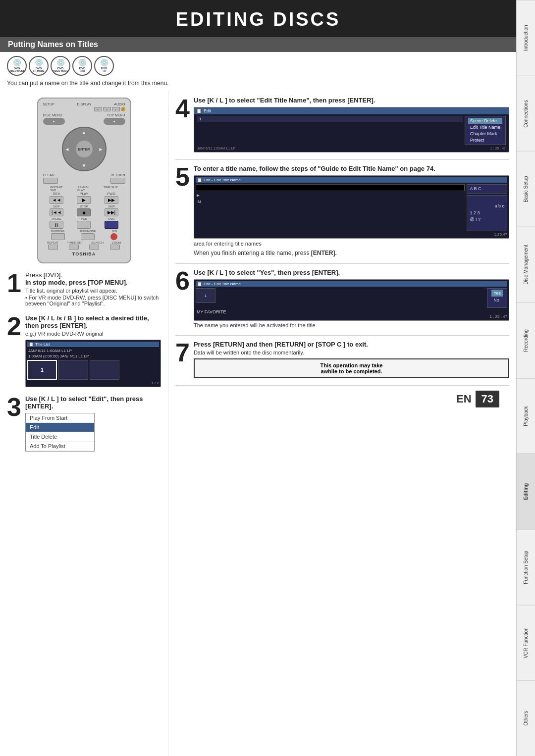 This screenshot has height=756, width=535. What do you see at coordinates (497, 298) in the screenshot?
I see `yn-options: Yes No` at bounding box center [497, 298].